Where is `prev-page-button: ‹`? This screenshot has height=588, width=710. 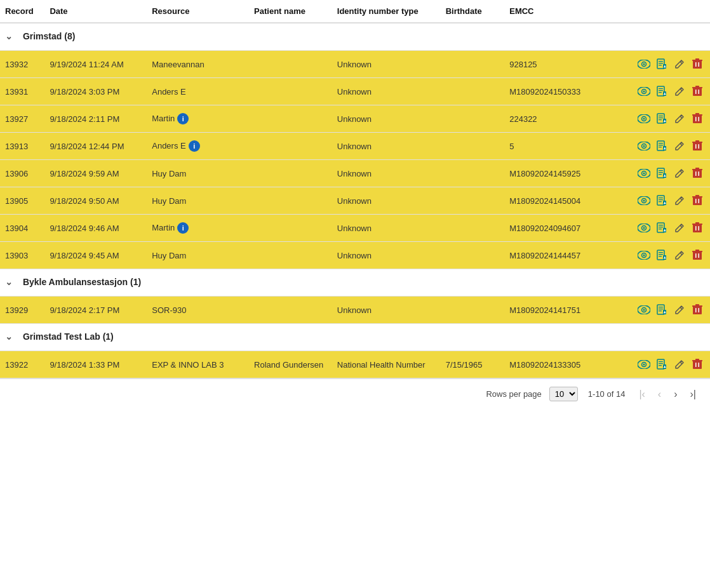
prev-page-button: ‹ is located at coordinates (659, 394).